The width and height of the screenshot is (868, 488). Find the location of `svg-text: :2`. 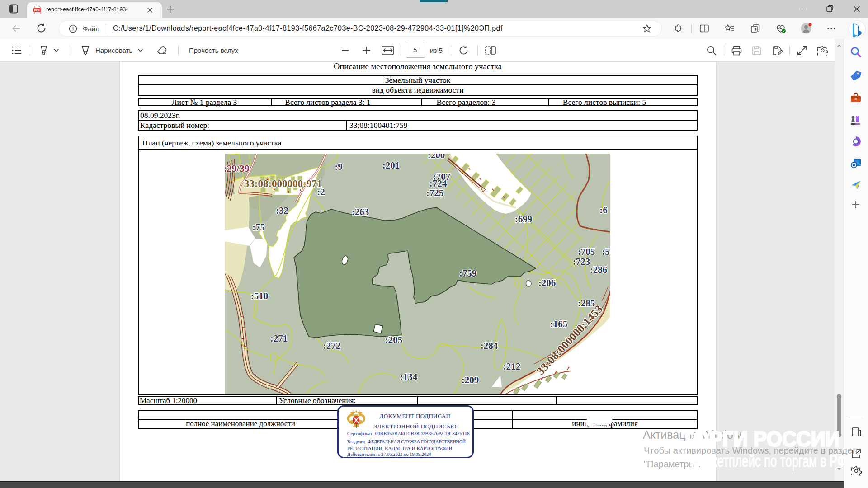

svg-text: :2 is located at coordinates (321, 192).